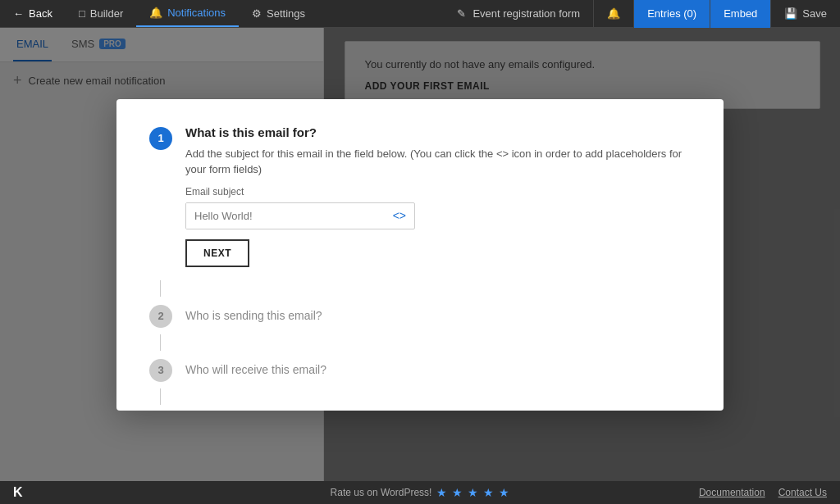  I want to click on save-icon: 💾, so click(791, 13).